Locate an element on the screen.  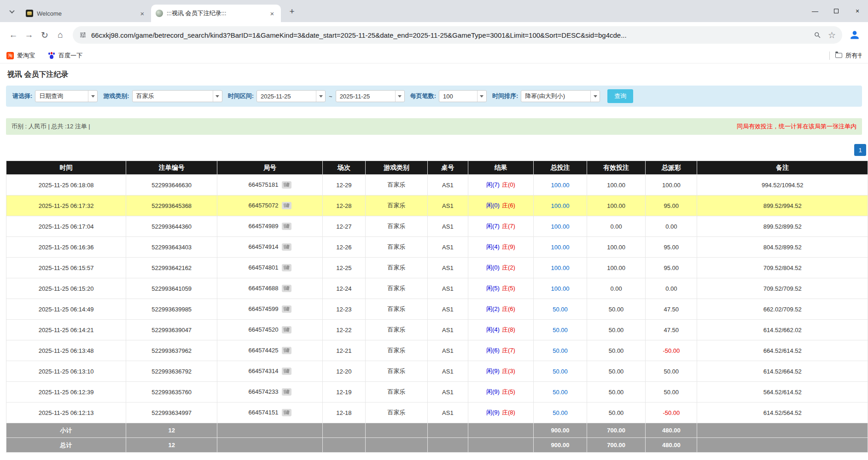
profile-avatar-icon is located at coordinates (855, 35).